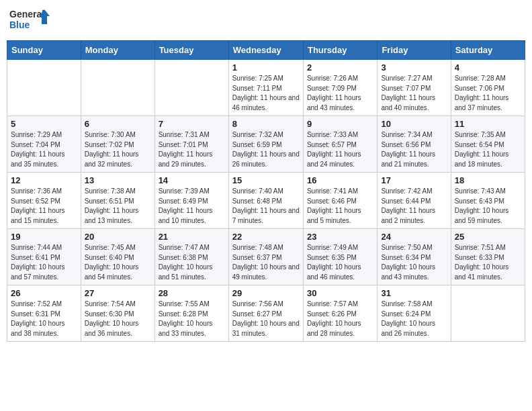  What do you see at coordinates (414, 263) in the screenshot?
I see `day-info: Sunrise: 7:50 AM Sunset: 6:34 PM Dayligh…` at bounding box center [414, 263].